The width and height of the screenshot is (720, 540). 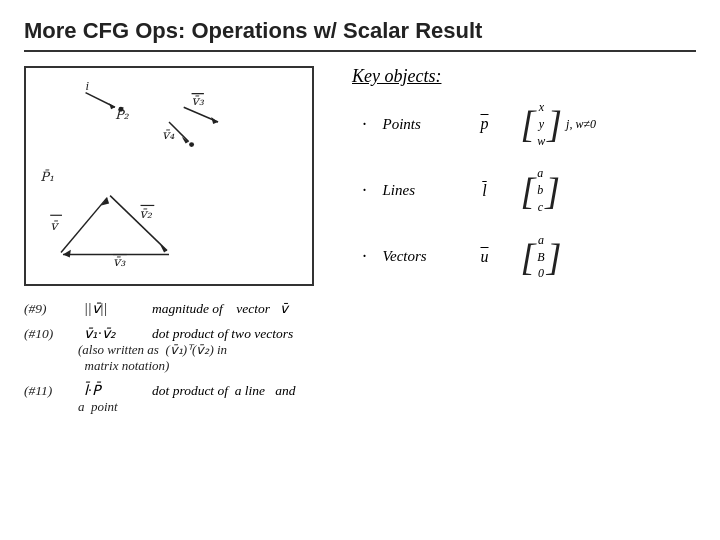 What do you see at coordinates (418, 124) in the screenshot?
I see `points-label: Points` at bounding box center [418, 124].